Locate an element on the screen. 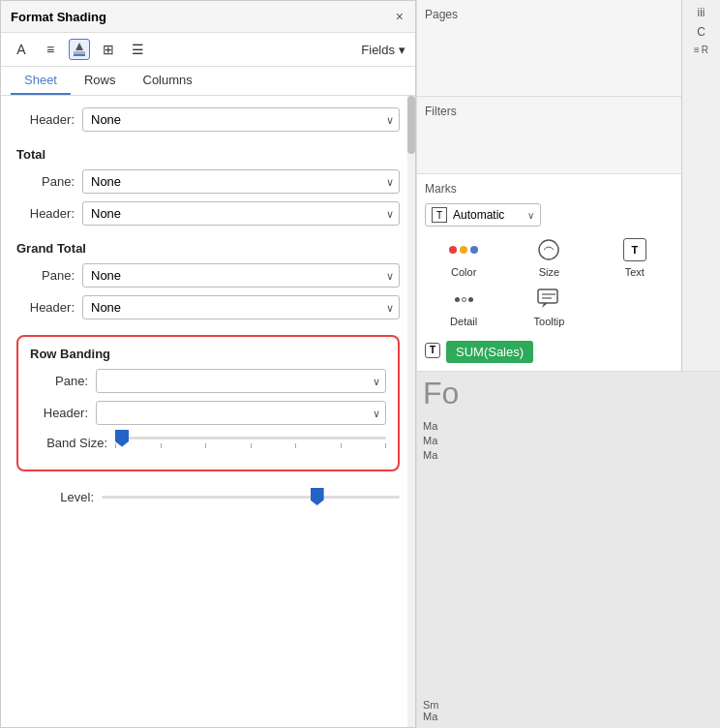 The image size is (720, 728). sum-sales-label: SUM(Sales) is located at coordinates (490, 352).